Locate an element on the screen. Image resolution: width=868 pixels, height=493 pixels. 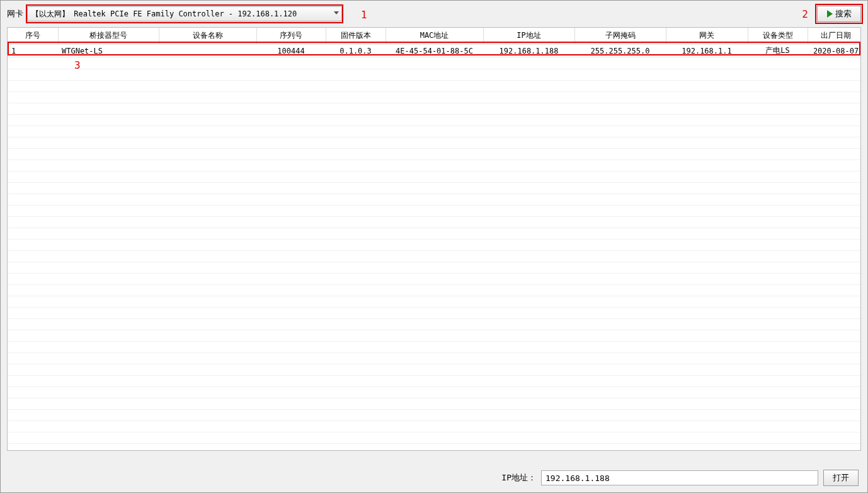
search-button-label: 搜索 is located at coordinates (843, 14).